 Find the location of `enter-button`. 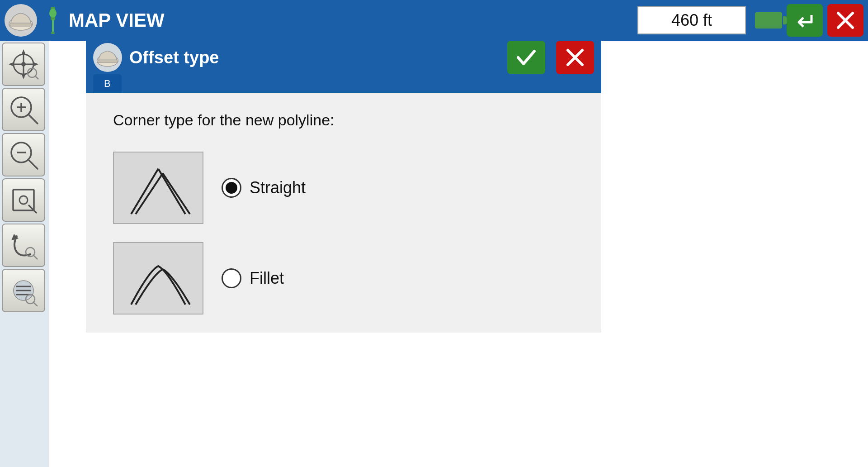

enter-button is located at coordinates (805, 20).